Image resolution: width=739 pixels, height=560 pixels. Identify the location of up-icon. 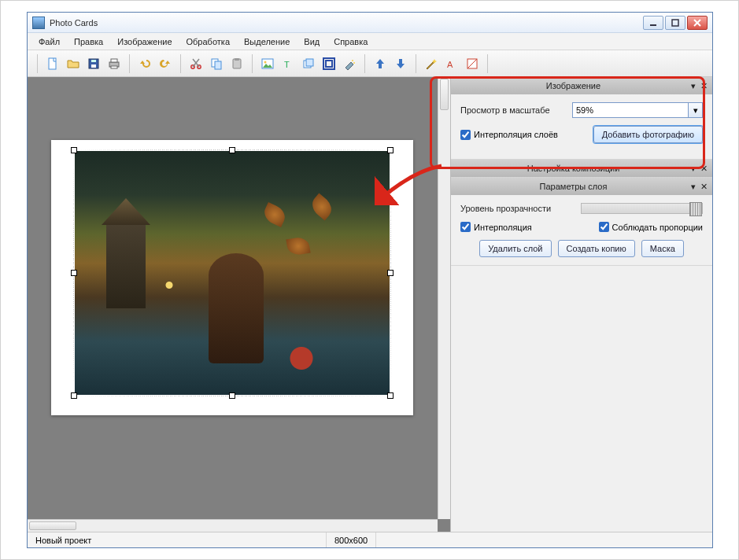
(380, 64).